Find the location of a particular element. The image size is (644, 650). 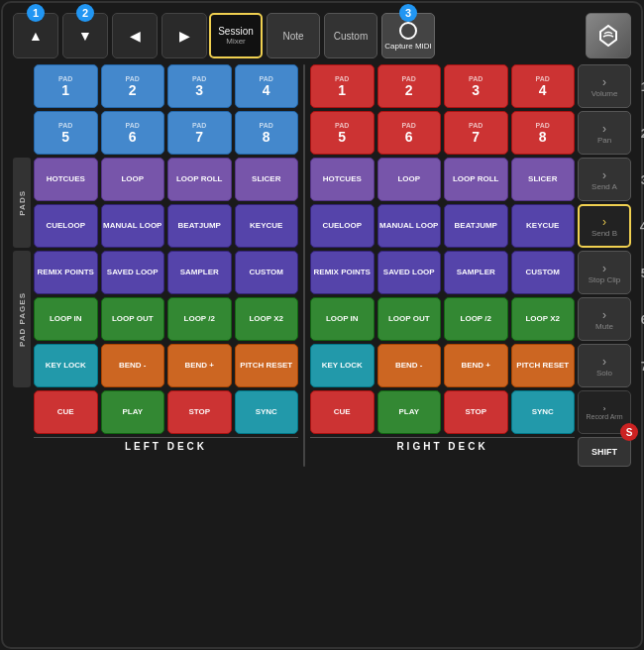

left-play: PLAY is located at coordinates (133, 412).